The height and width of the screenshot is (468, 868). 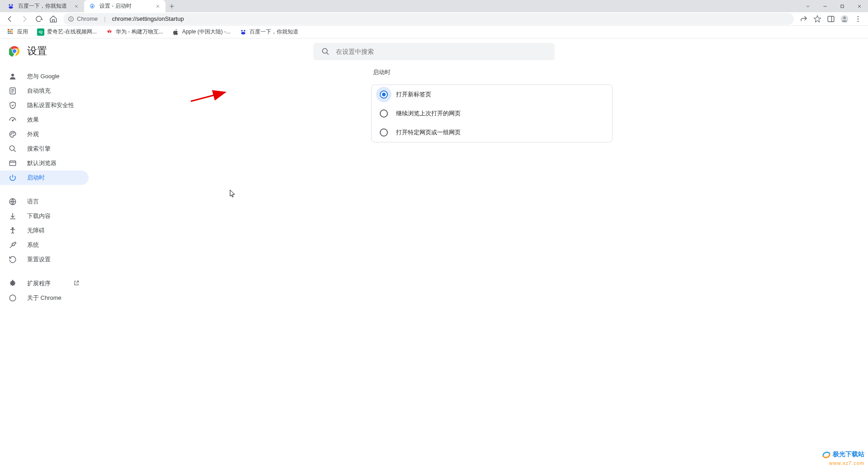 I want to click on option-label: 打开特定网页或一组网页, so click(x=429, y=132).